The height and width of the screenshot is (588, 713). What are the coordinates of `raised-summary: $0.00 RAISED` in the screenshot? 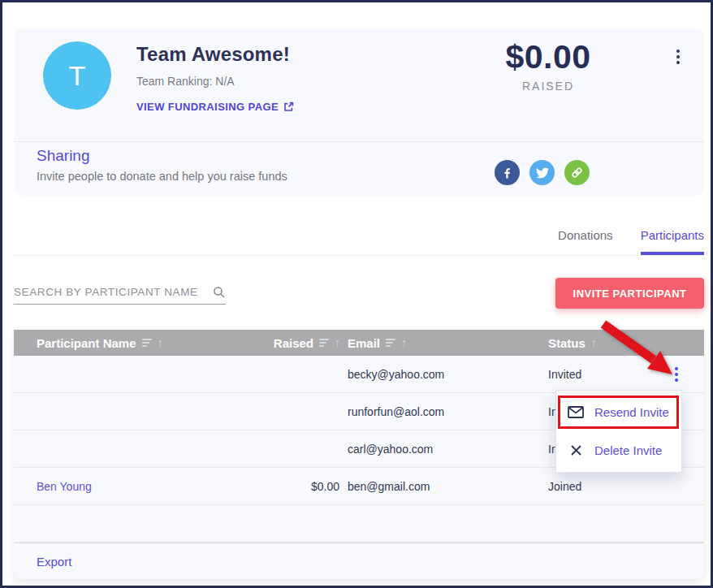 It's located at (548, 65).